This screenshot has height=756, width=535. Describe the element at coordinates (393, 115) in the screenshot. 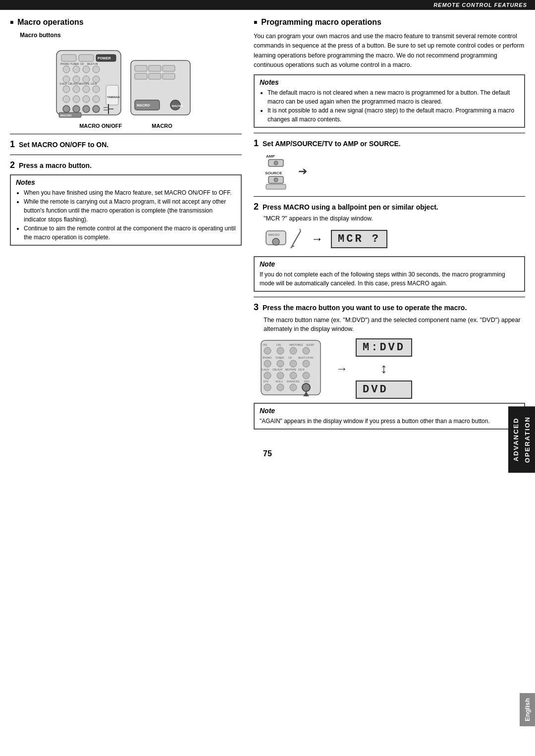

I see `right-note-item-2: It is not possible to add a new signal (…` at that location.